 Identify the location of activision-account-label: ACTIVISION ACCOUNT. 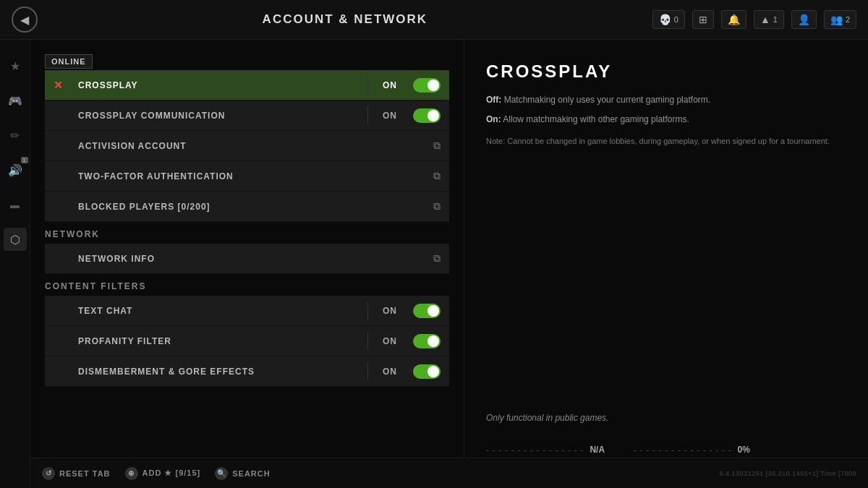
(247, 146).